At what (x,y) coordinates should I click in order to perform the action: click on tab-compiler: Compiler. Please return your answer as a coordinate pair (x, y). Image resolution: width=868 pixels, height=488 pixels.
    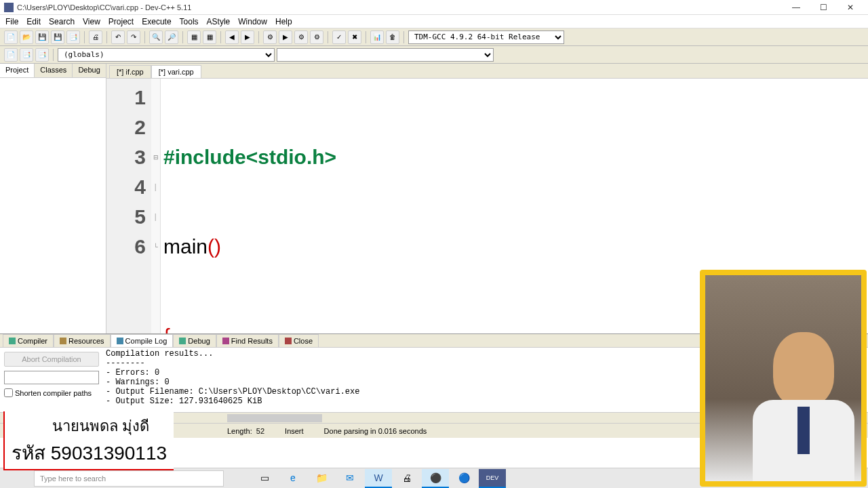
    Looking at the image, I should click on (28, 340).